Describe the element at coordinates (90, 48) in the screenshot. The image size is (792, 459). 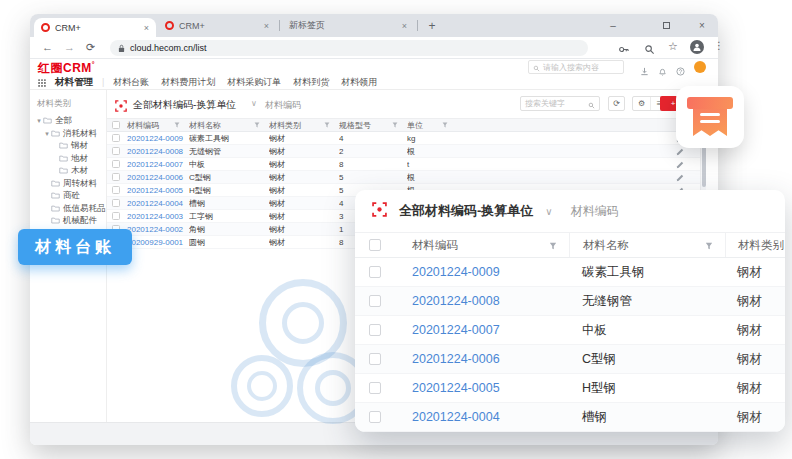
I see `refresh-icon: ⟳` at that location.